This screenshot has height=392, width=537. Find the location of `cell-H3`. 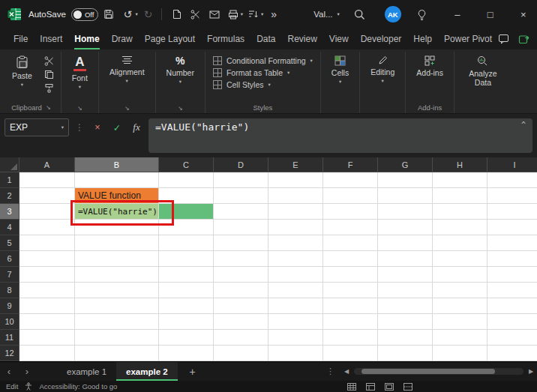

cell-H3 is located at coordinates (460, 211).